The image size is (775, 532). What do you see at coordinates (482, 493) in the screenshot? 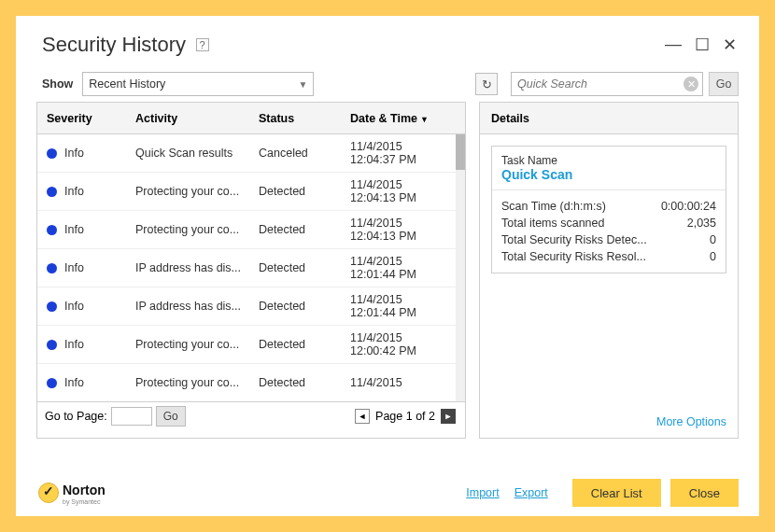
I see `import-link: Import` at bounding box center [482, 493].